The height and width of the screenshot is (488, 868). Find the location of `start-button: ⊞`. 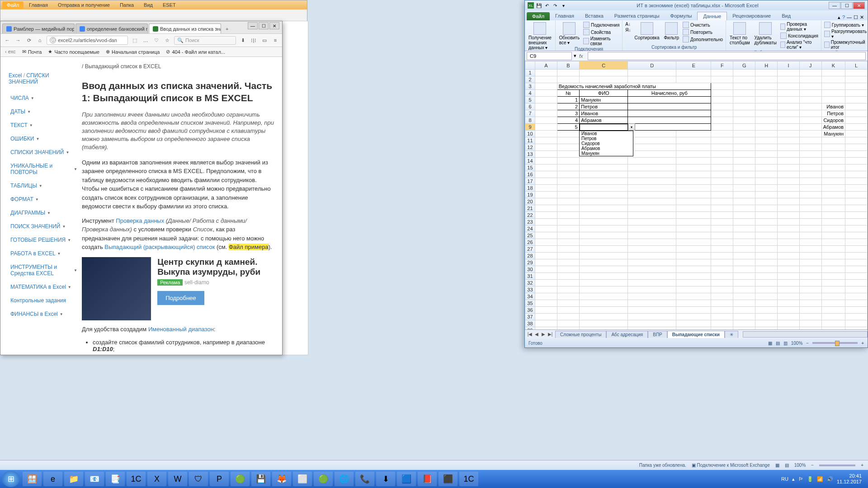

start-button: ⊞ is located at coordinates (11, 479).